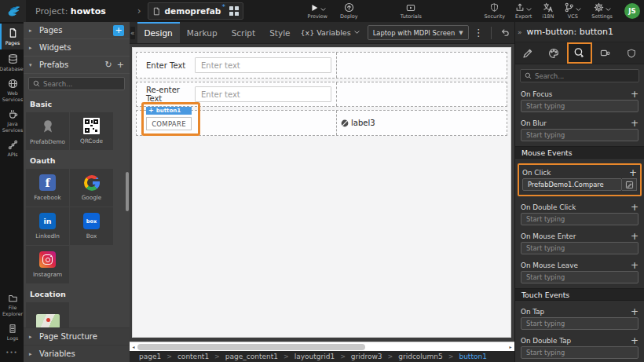  Describe the element at coordinates (82, 84) in the screenshot. I see `prefab-search-input` at that location.